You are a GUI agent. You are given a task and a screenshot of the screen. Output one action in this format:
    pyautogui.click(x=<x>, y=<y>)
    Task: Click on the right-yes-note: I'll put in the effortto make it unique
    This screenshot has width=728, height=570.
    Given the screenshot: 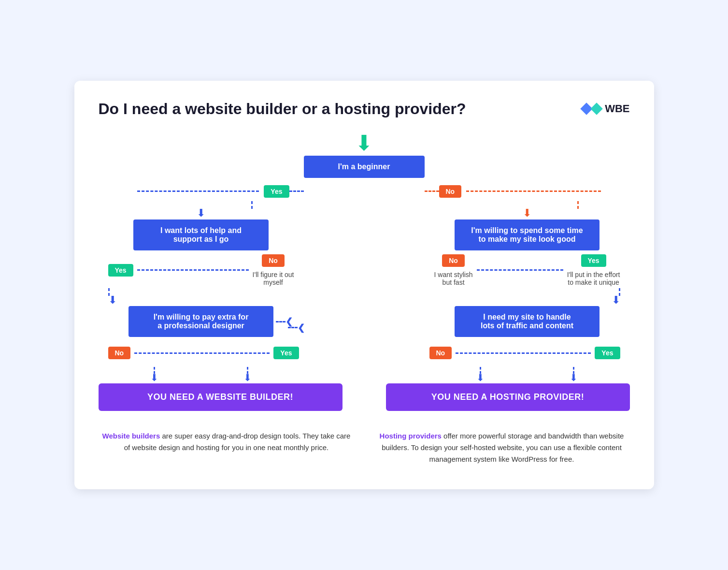 What is the action you would take?
    pyautogui.click(x=594, y=278)
    